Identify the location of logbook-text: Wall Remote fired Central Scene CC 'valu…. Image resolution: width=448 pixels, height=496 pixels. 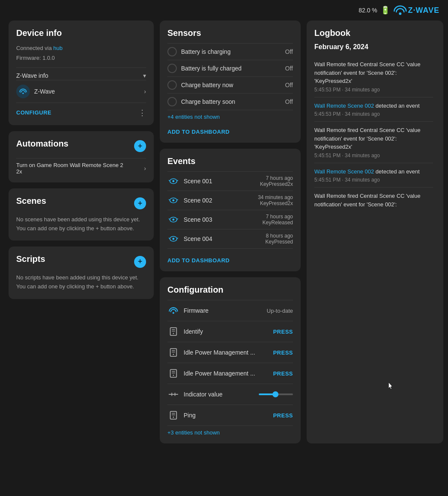
(374, 73).